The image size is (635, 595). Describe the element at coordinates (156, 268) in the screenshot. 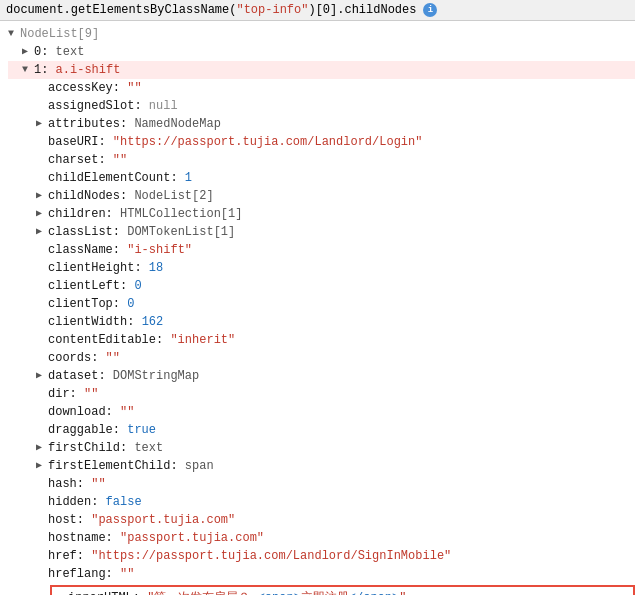

I see `prop-clientheight-val: 18` at that location.